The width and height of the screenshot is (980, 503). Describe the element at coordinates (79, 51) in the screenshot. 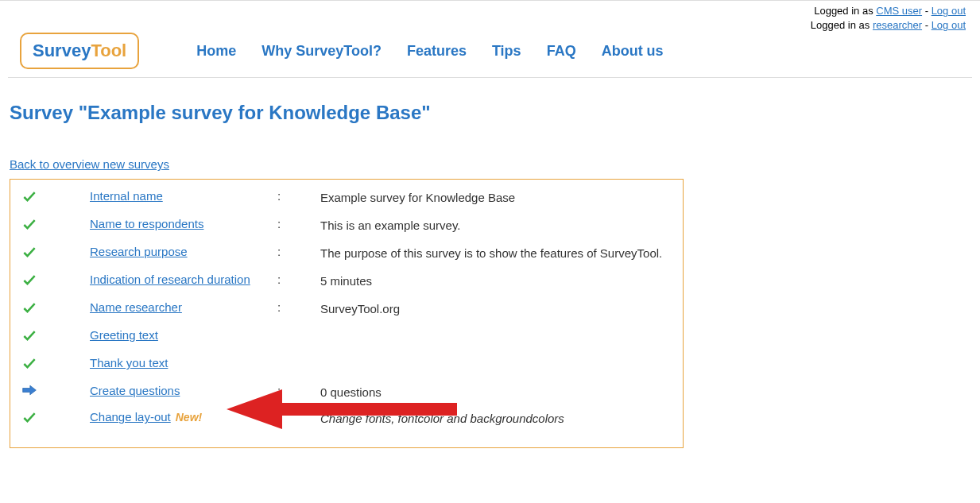

I see `logo: SurveyTool` at that location.